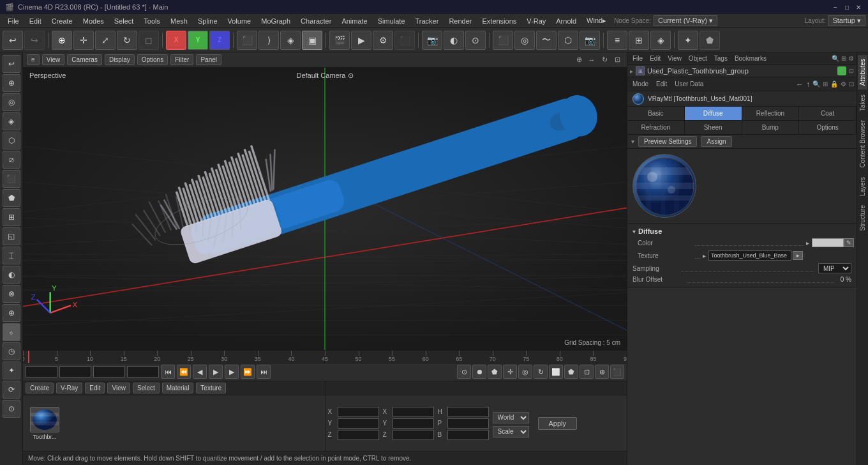 The image size is (868, 465). Describe the element at coordinates (863, 218) in the screenshot. I see `far-tab-structure: Structure` at that location.